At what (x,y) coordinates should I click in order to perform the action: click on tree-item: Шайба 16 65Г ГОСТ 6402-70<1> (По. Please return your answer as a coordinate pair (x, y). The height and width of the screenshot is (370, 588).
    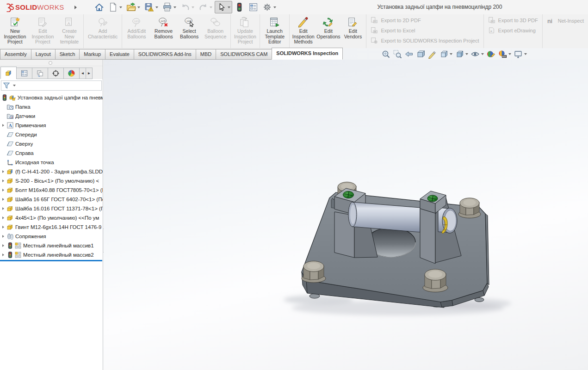
    Looking at the image, I should click on (51, 199).